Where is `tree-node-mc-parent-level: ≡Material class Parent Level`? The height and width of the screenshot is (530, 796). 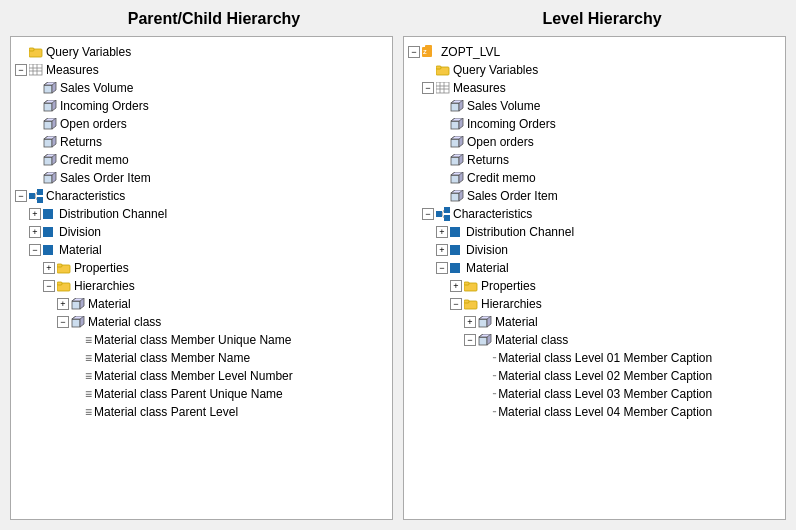 tree-node-mc-parent-level: ≡Material class Parent Level is located at coordinates (202, 412).